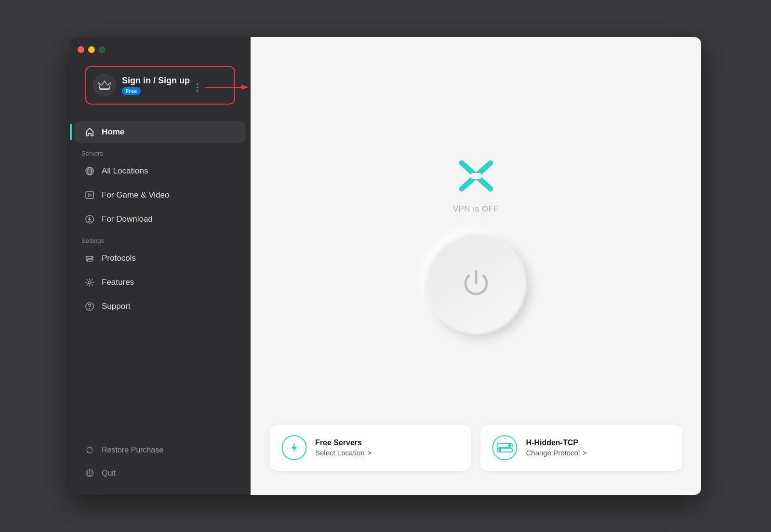 This screenshot has width=771, height=532. What do you see at coordinates (160, 306) in the screenshot?
I see `sidebar-item-support: Support` at bounding box center [160, 306].